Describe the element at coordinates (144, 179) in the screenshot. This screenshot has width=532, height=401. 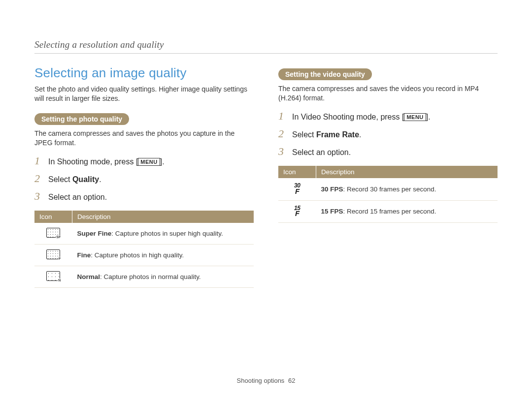
I see `photo-steps: 1 In Shooting mode, press [MENU]. 2 Sele…` at that location.